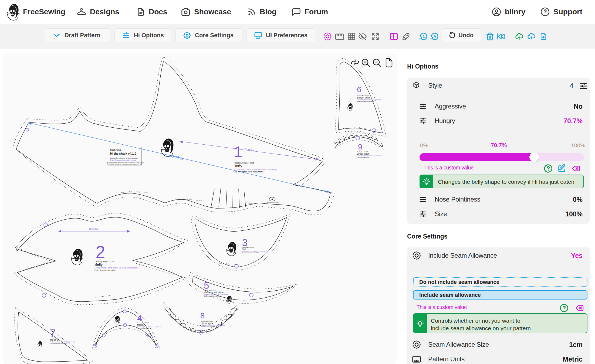 The width and height of the screenshot is (595, 364). I want to click on svg-text: FreeSewing, so click(116, 150).